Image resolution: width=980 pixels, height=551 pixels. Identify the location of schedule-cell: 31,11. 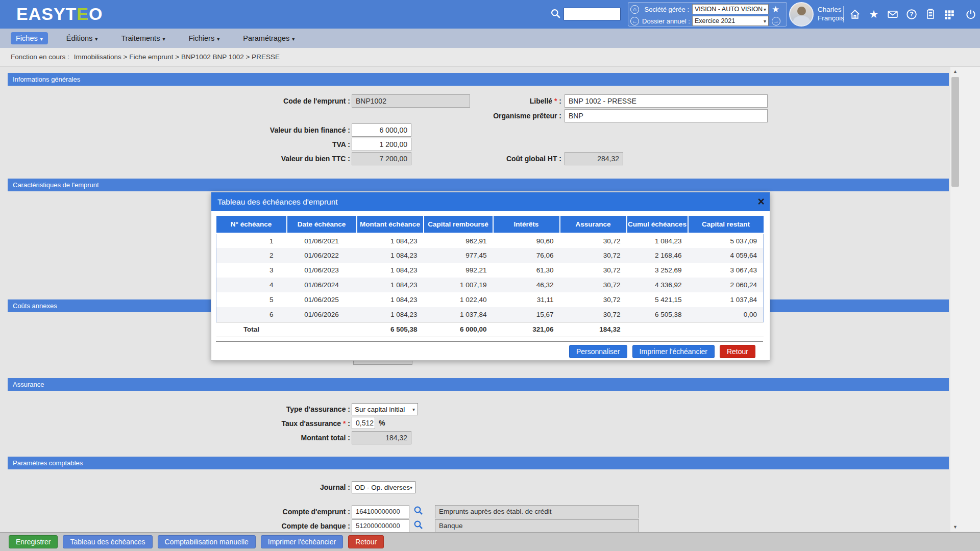
(527, 300).